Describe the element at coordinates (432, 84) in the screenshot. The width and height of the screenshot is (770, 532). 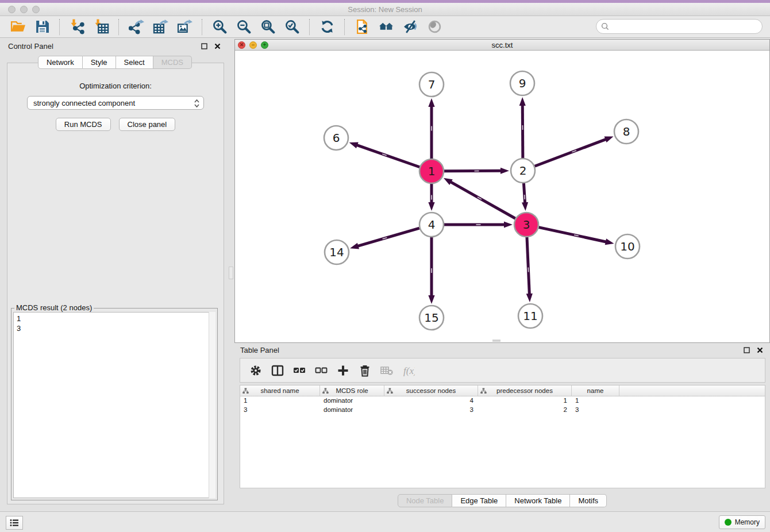
I see `graph-node-7: 7` at that location.